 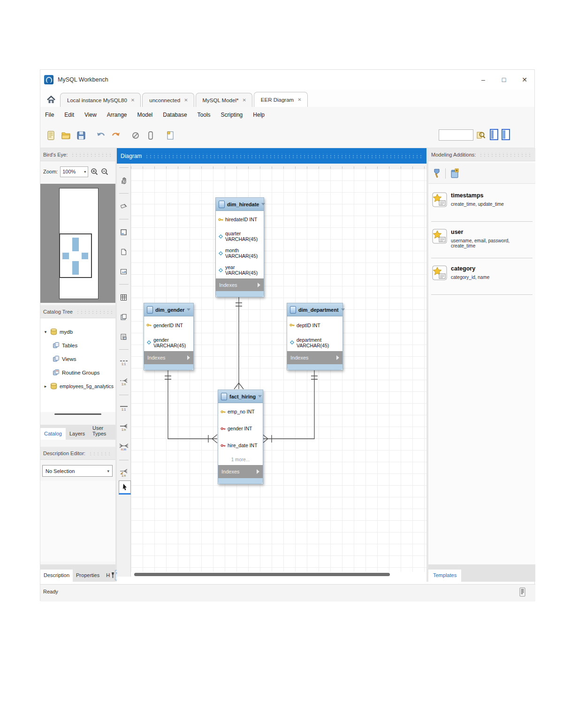 I want to click on menu-model: Model, so click(x=145, y=115).